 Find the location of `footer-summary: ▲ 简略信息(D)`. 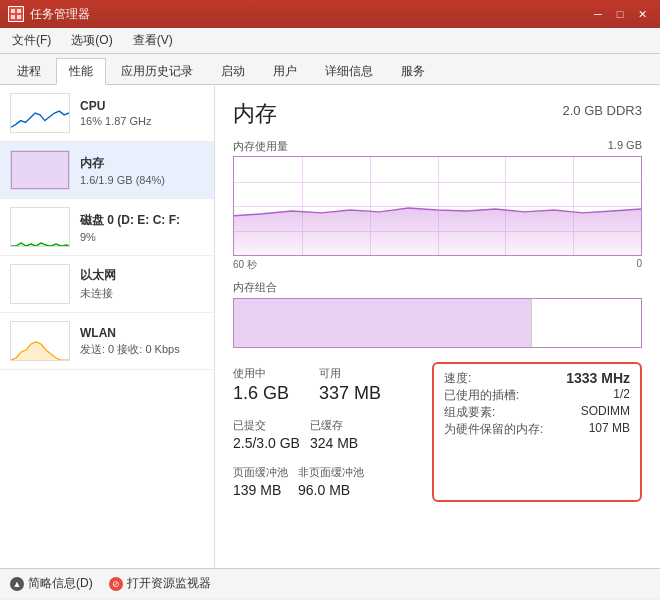

footer-summary: ▲ 简略信息(D) is located at coordinates (52, 584).